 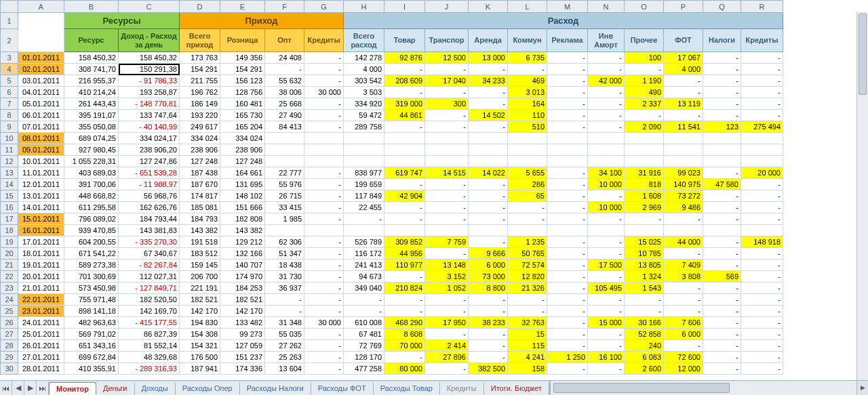 I want to click on cell-Q21: -, so click(x=722, y=266).